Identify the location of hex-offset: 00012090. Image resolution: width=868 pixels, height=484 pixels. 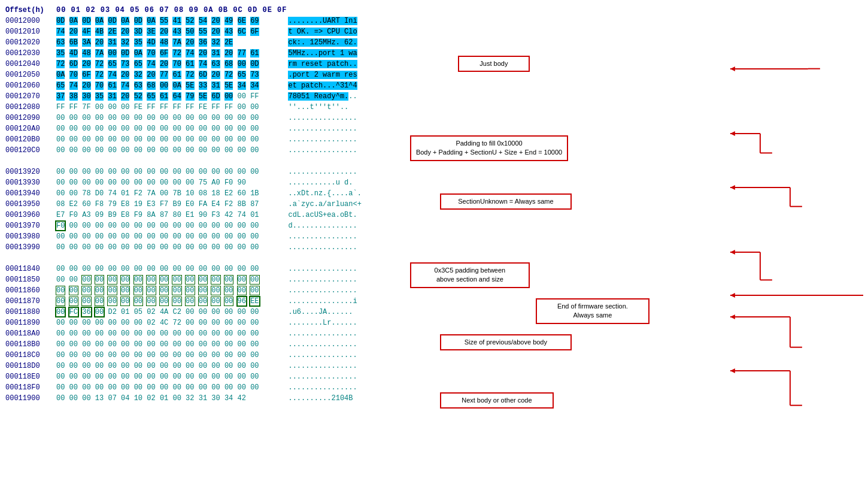
(30, 118).